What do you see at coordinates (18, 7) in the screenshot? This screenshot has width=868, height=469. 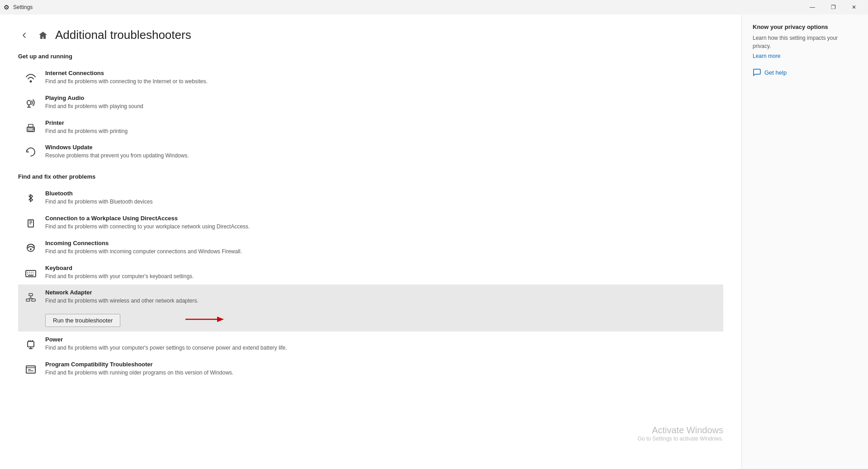 I see `titlebar-left: ⚙ Settings` at bounding box center [18, 7].